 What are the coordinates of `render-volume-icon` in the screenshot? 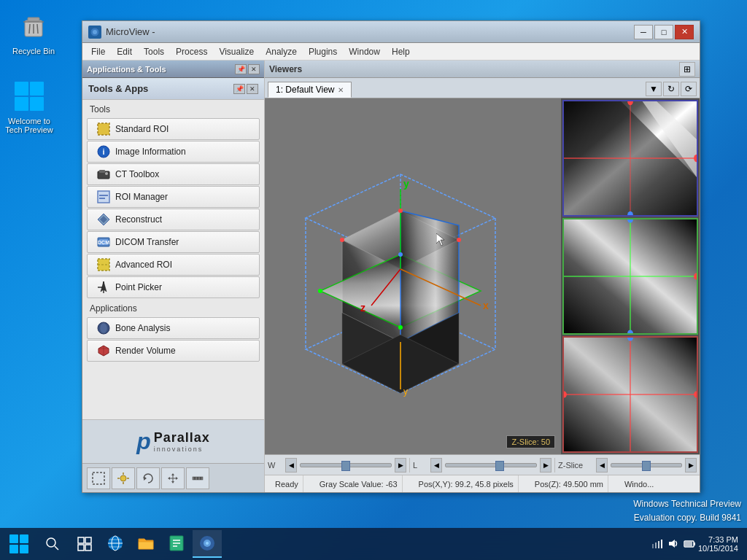 It's located at (104, 351).